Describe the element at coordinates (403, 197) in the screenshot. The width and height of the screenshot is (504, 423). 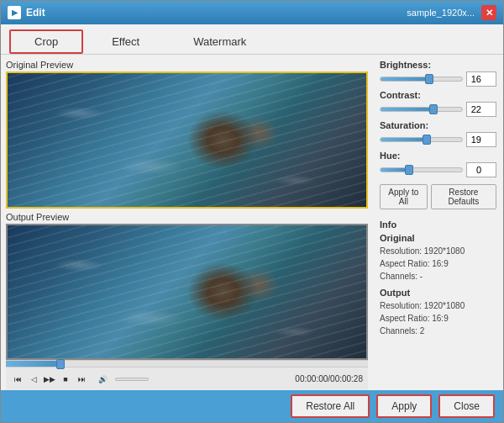
I see `apply-to-all-button: Apply to All` at that location.